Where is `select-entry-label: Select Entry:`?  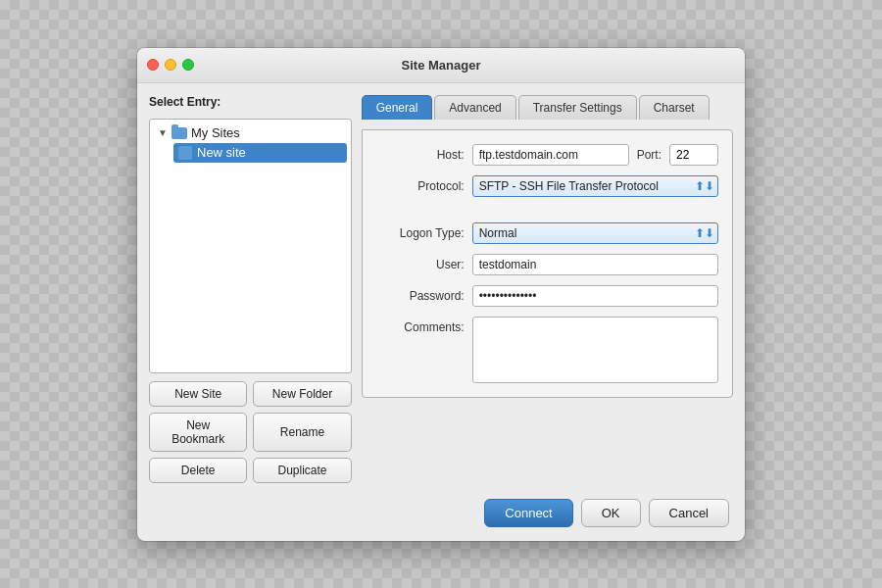 select-entry-label: Select Entry: is located at coordinates (251, 102).